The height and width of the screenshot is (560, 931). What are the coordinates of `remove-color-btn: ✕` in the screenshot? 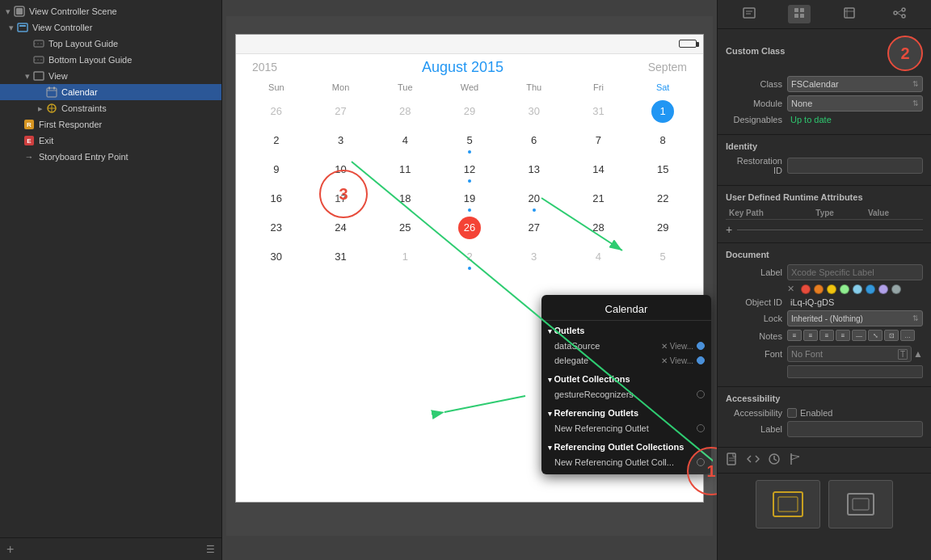 It's located at (790, 289).